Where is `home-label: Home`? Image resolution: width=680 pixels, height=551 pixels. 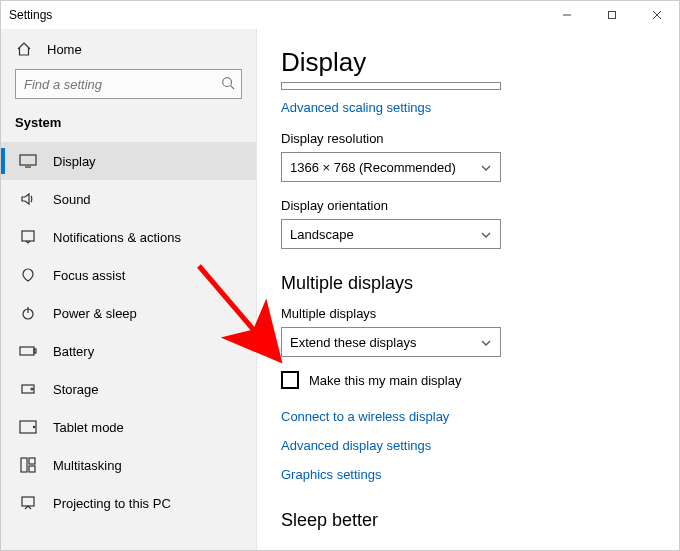
home-label: Home is located at coordinates (64, 50).